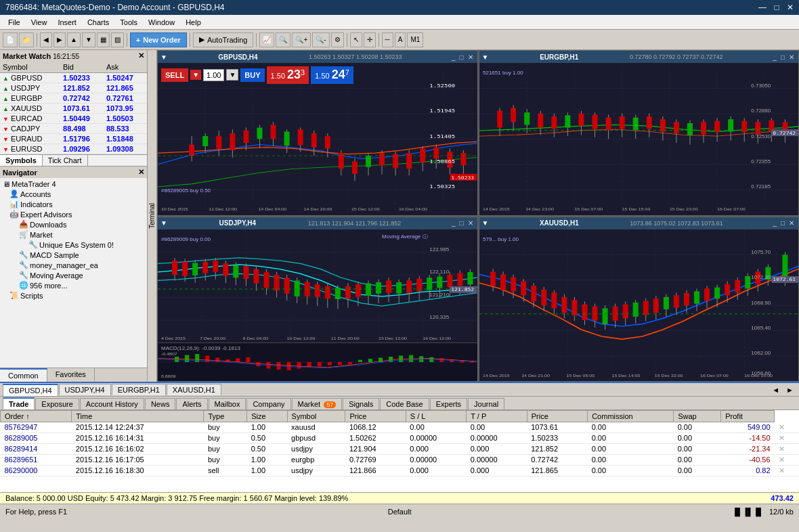 Image resolution: width=799 pixels, height=532 pixels. Describe the element at coordinates (639, 306) in the screenshot. I see `chart-xauusd-body: 1075.70 1072.30 1068.90 1065.40 1062.00 …` at that location.